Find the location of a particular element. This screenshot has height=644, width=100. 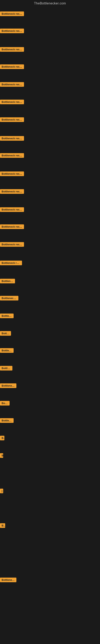

bottleneck-badge: | is located at coordinates (1, 491).